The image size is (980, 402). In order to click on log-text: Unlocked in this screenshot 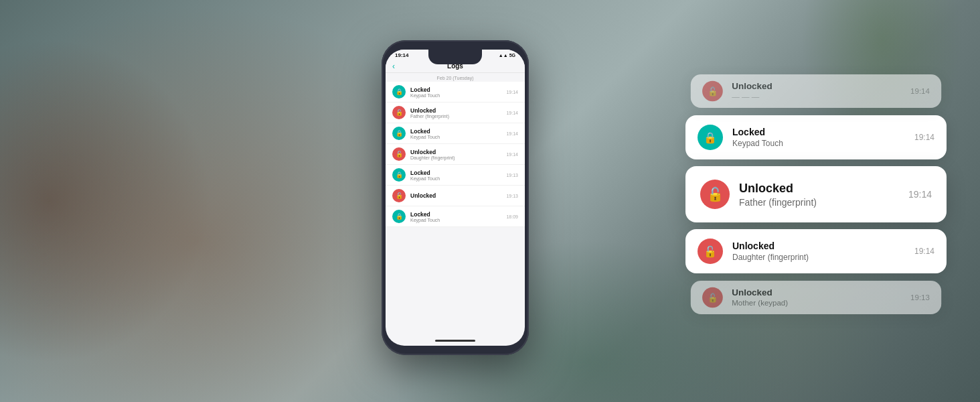, I will do `click(456, 196)`.